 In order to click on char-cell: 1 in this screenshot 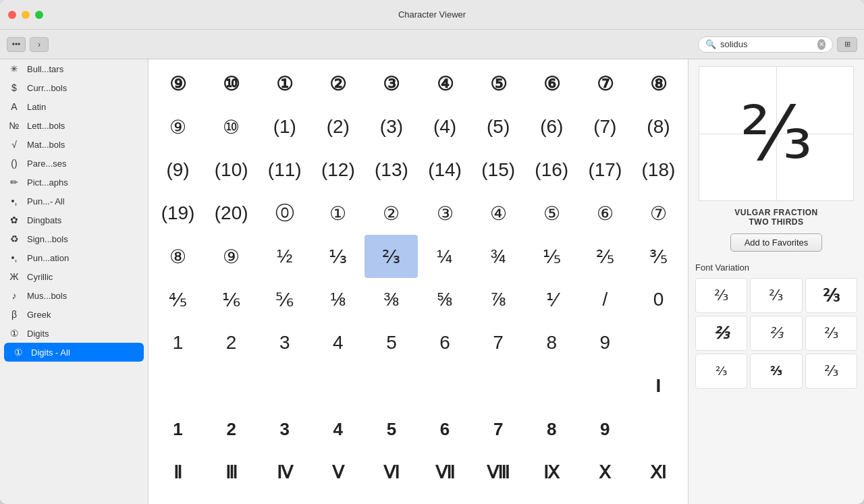, I will do `click(178, 429)`.